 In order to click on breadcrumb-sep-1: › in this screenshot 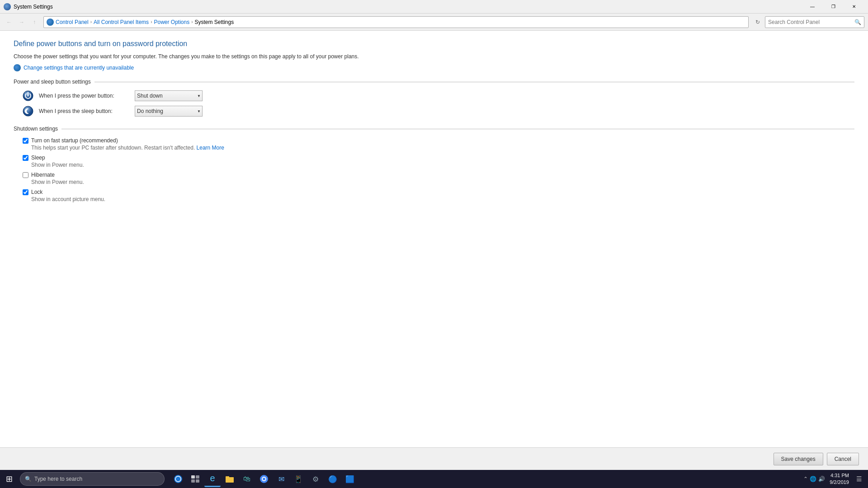, I will do `click(91, 22)`.